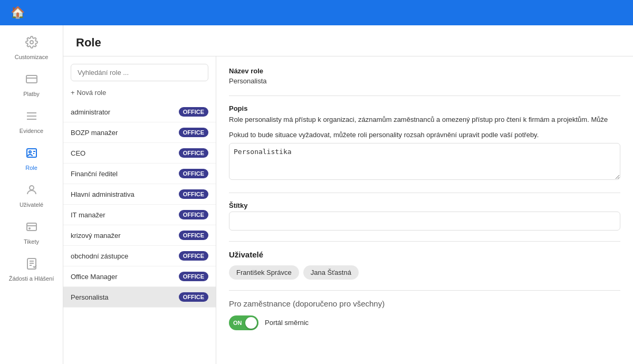  What do you see at coordinates (32, 195) in the screenshot?
I see `sidebar: Customizace Platby Evidence` at bounding box center [32, 195].